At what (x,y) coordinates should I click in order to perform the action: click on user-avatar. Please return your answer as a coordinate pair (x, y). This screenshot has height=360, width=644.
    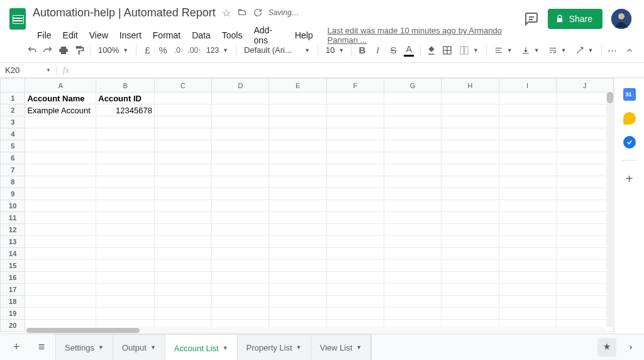
    Looking at the image, I should click on (621, 19).